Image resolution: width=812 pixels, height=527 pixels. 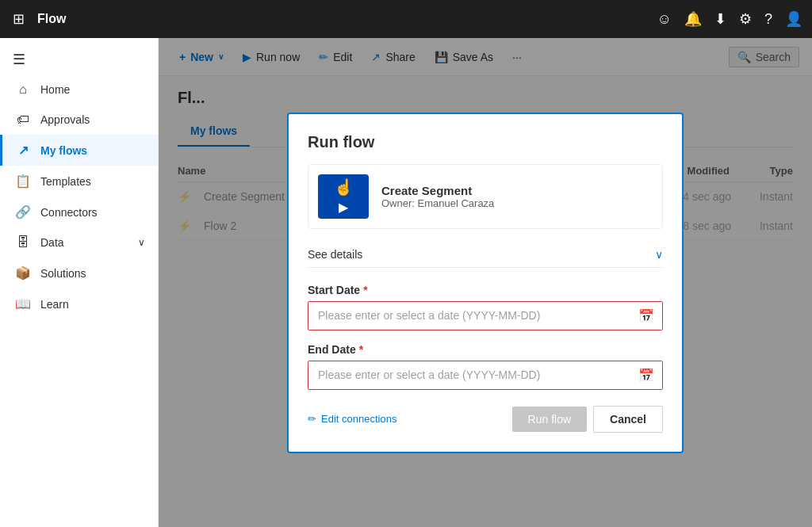 I want to click on start-date-calendar-icon: 📅, so click(x=646, y=315).